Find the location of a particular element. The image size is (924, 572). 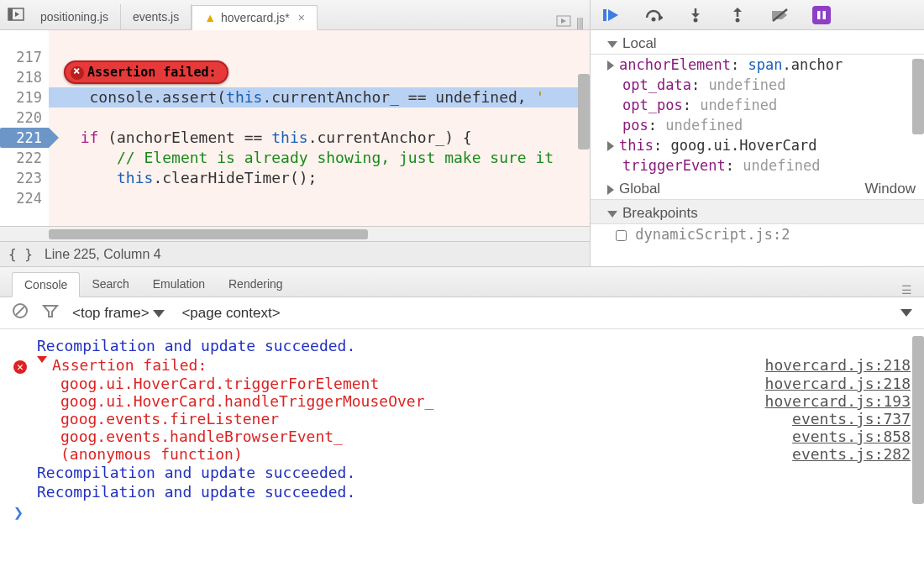

debugger-toolbar is located at coordinates (758, 15).